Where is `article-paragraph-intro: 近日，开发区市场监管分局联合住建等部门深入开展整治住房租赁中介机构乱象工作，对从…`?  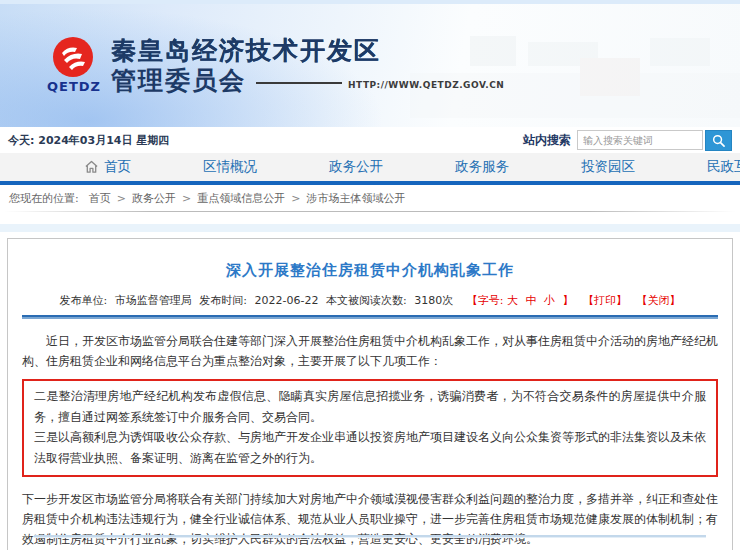 article-paragraph-intro: 近日，开发区市场监管分局联合住建等部门深入开展整治住房租赁中介机构乱象工作，对从… is located at coordinates (370, 351).